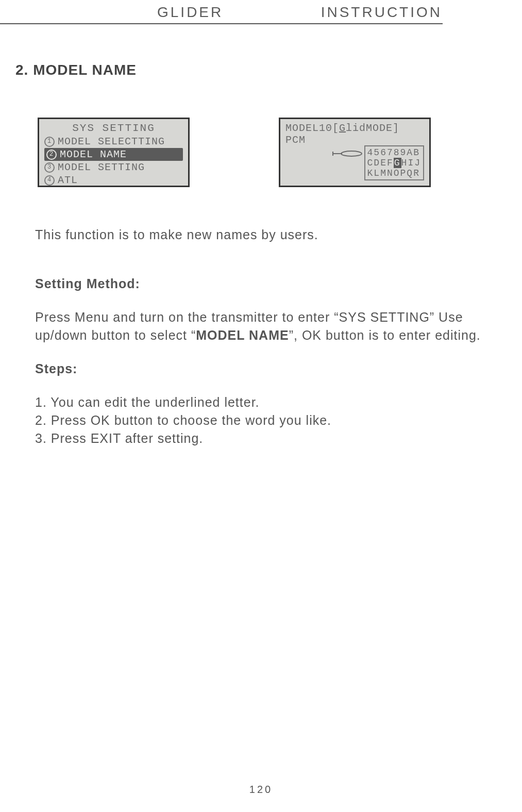 The image size is (522, 812). Describe the element at coordinates (381, 12) in the screenshot. I see `header-right: INSTRUCTION` at that location.